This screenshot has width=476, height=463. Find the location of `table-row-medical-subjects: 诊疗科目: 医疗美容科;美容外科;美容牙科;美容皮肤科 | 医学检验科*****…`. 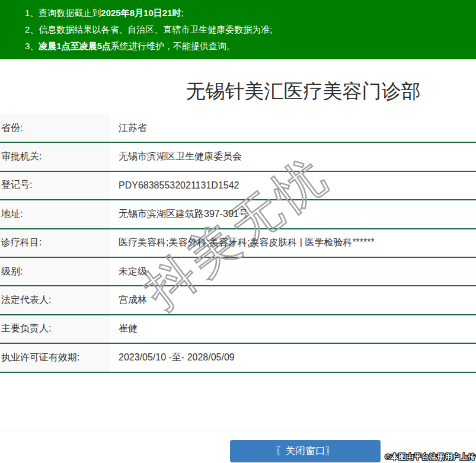

table-row-medical-subjects: 诊疗科目: 医疗美容科;美容外科;美容牙科;美容皮肤科 | 医学检验科*****… is located at coordinates (238, 244).